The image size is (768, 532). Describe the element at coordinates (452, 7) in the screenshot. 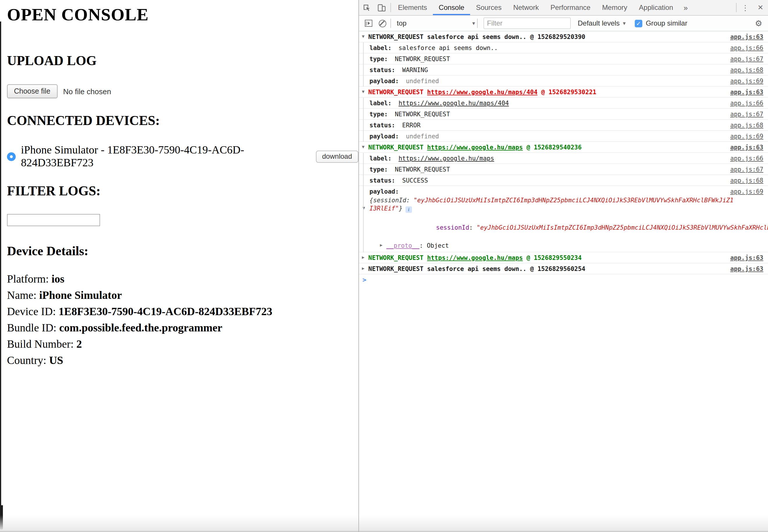

I see `tab-console: Console` at that location.